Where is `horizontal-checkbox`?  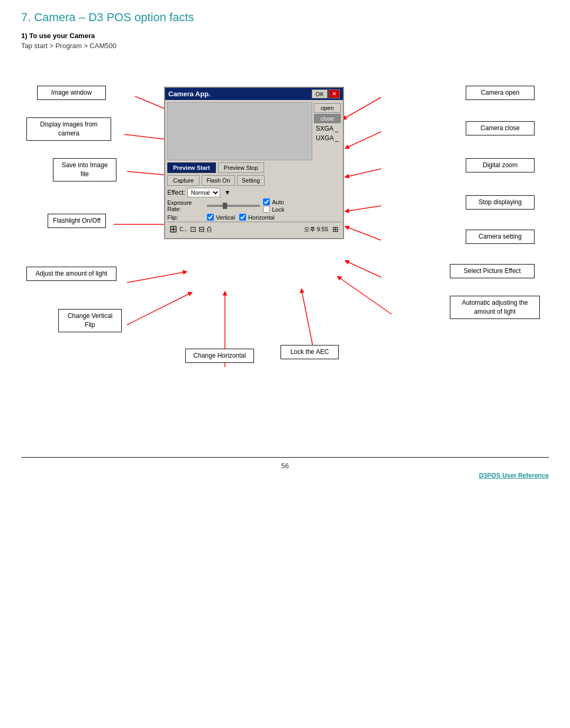 horizontal-checkbox is located at coordinates (242, 217).